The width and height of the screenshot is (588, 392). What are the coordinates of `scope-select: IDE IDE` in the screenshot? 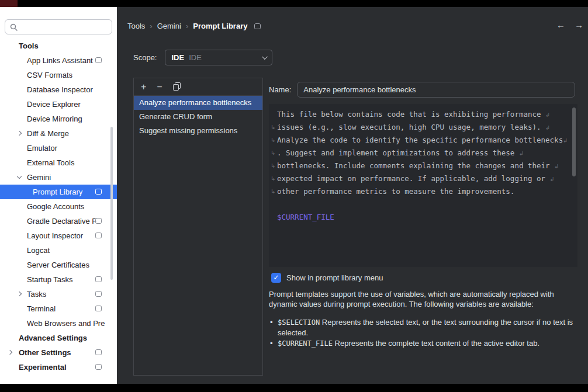 It's located at (219, 57).